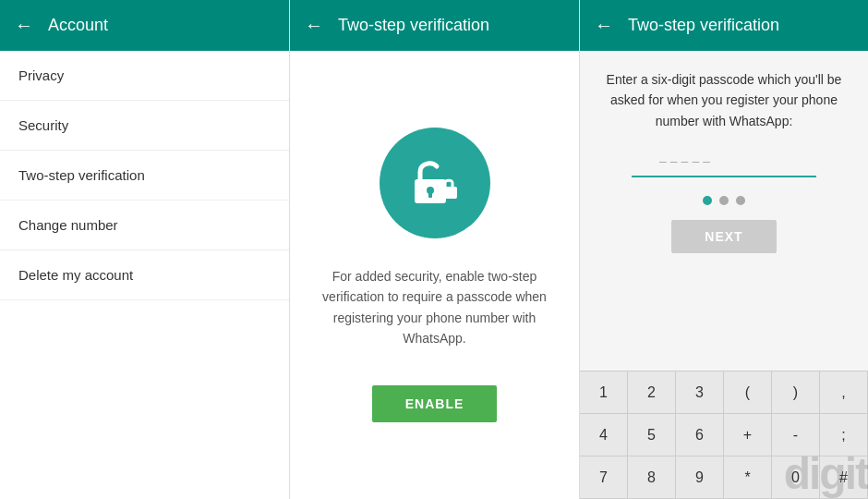 This screenshot has height=499, width=868. Describe the element at coordinates (604, 478) in the screenshot. I see `key-7: 7` at that location.